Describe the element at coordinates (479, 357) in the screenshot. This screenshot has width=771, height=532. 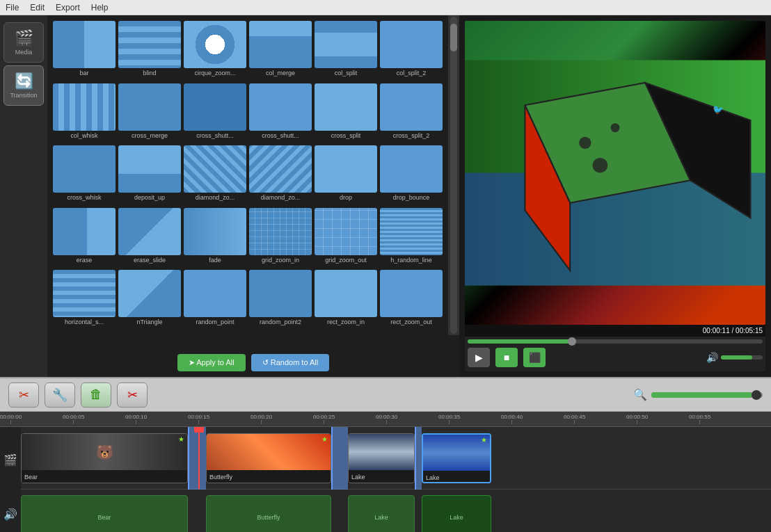
I see `play-button: ▶` at that location.